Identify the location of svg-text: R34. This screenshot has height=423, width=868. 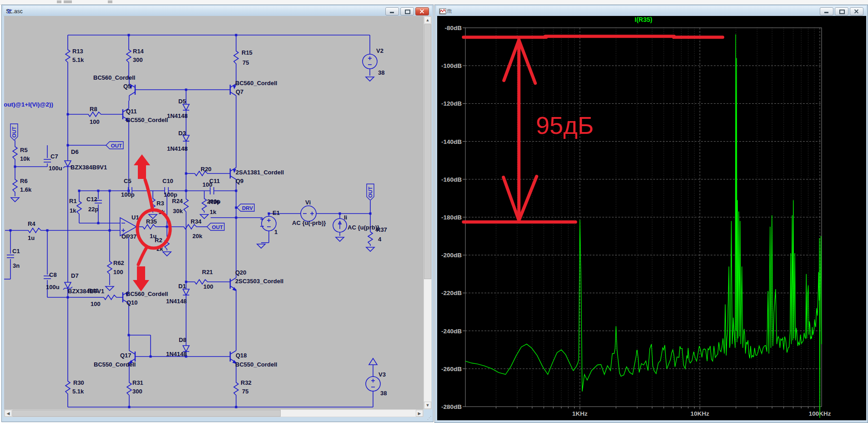
(197, 221).